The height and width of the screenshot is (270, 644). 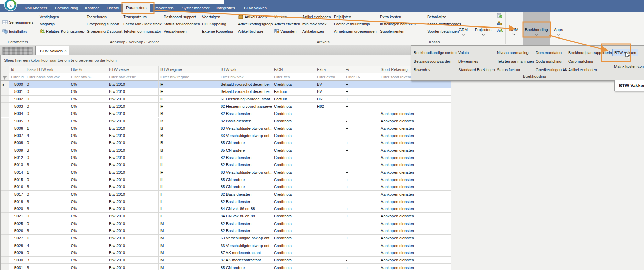 What do you see at coordinates (314, 24) in the screenshot?
I see `ribbon-item-min-max-stock: min max stock` at bounding box center [314, 24].